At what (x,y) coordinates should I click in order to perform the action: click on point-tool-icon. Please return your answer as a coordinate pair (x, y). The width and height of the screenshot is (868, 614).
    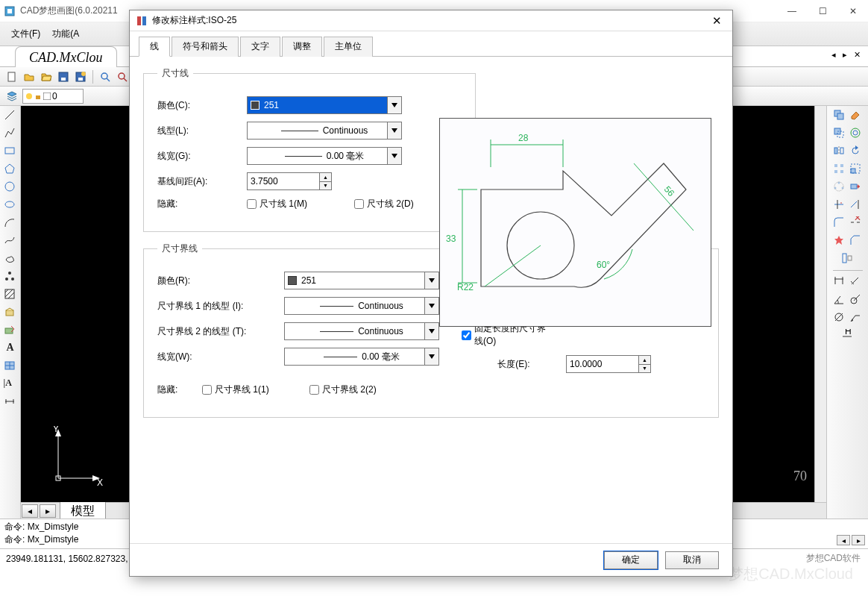
    Looking at the image, I should click on (10, 277).